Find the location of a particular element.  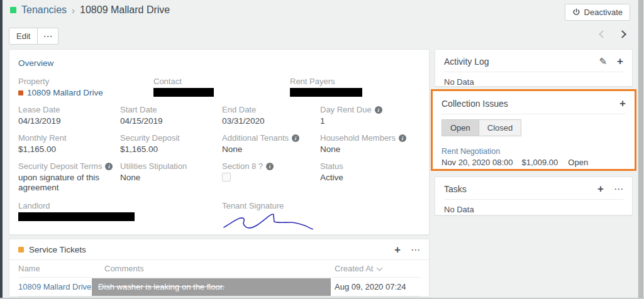

collection-issue-link: Rent Negotiation is located at coordinates (533, 151).